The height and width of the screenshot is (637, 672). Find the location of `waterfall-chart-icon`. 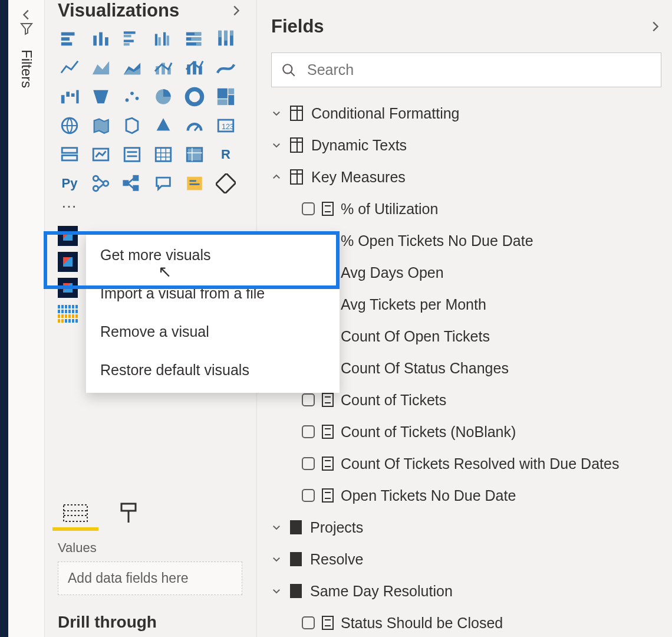

waterfall-chart-icon is located at coordinates (70, 97).